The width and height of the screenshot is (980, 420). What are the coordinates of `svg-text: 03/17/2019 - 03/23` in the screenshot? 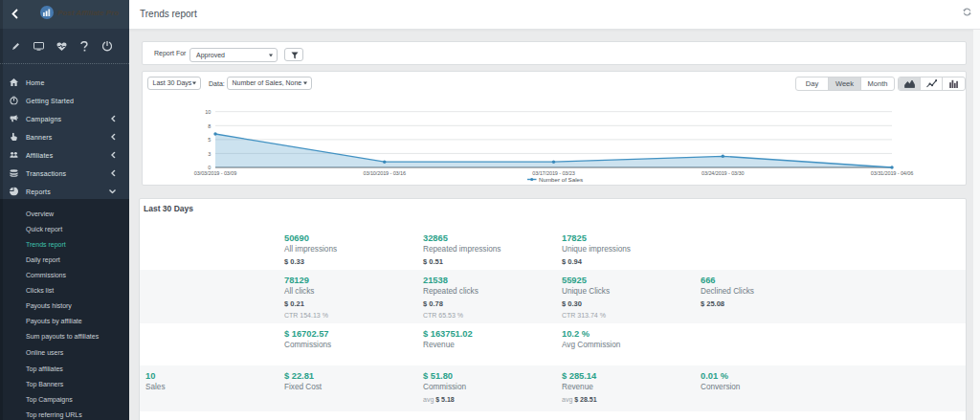 It's located at (553, 173).